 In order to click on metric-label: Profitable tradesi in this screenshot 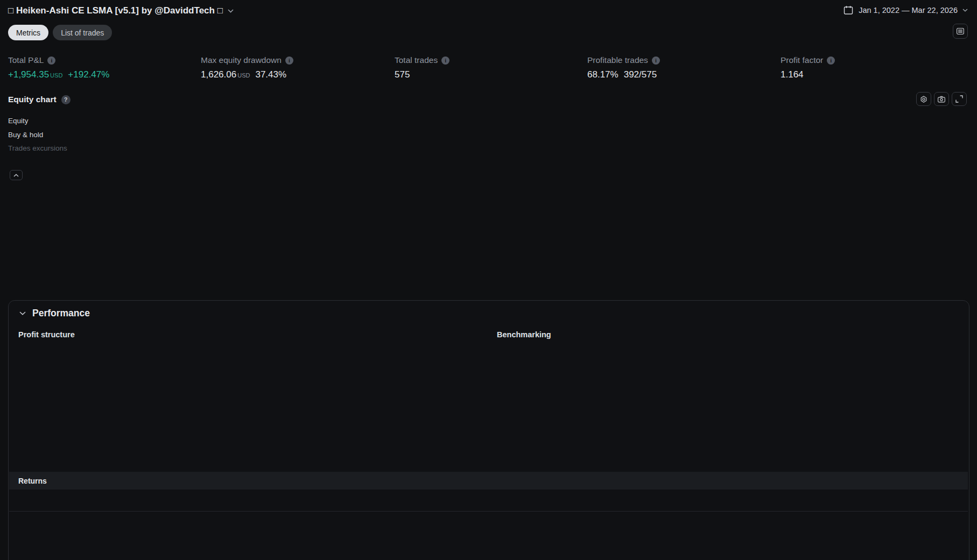, I will do `click(623, 60)`.